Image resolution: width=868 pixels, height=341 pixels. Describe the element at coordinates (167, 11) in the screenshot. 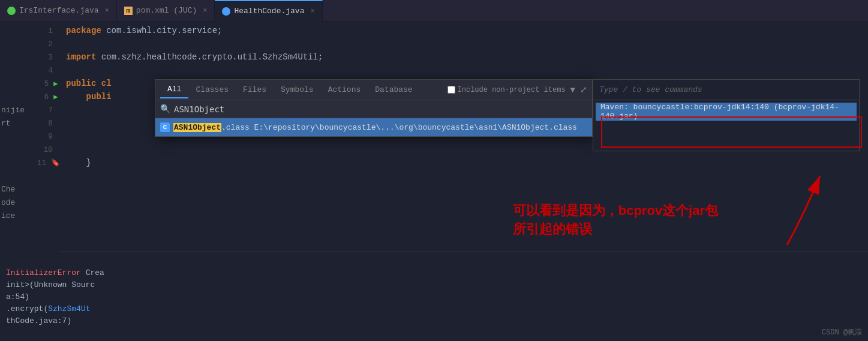

I see `tab-label: pom.xml (JUC)` at that location.